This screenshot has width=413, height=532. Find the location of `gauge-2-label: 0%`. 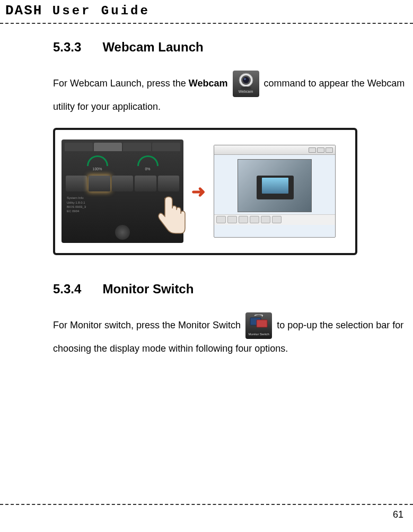

gauge-2-label: 0% is located at coordinates (148, 169).